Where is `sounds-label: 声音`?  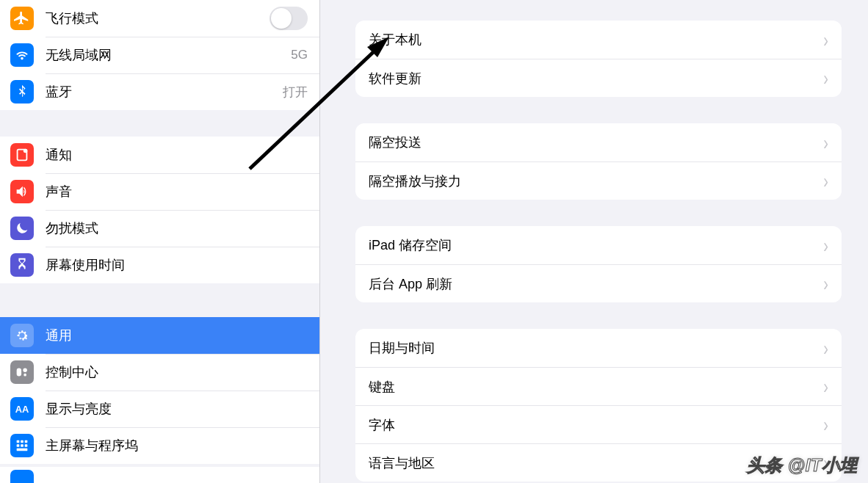 sounds-label: 声音 is located at coordinates (176, 192).